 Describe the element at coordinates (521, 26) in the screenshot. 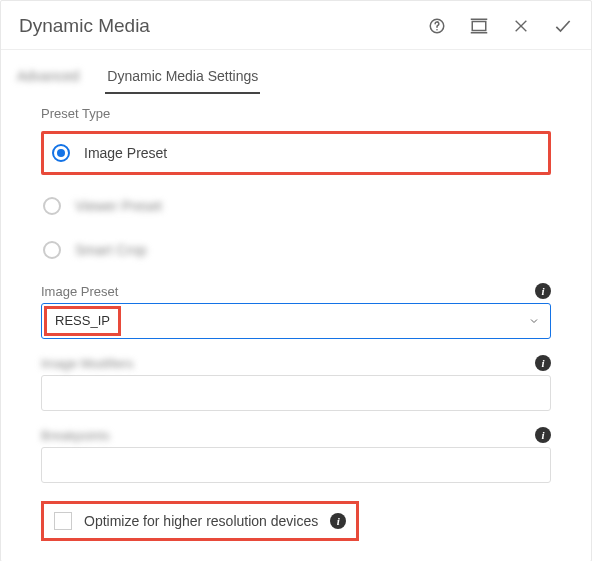

I see `close-icon` at that location.